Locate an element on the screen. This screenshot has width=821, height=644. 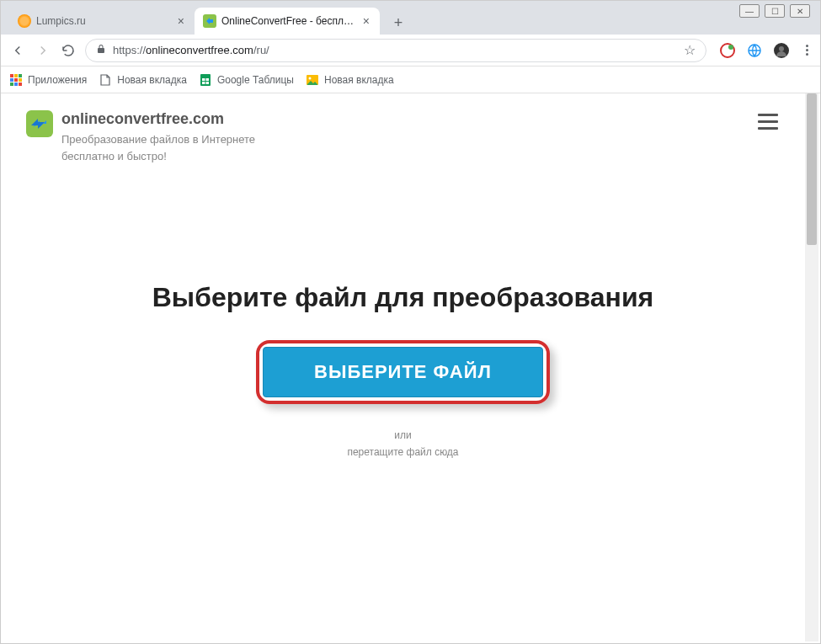
minimize-button: — is located at coordinates (749, 11).